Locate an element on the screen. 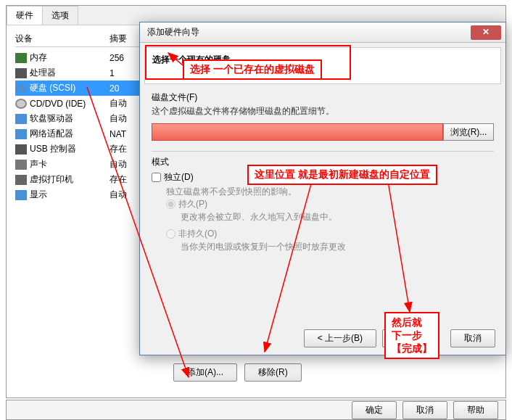  cancel-button: 取消 is located at coordinates (425, 411).